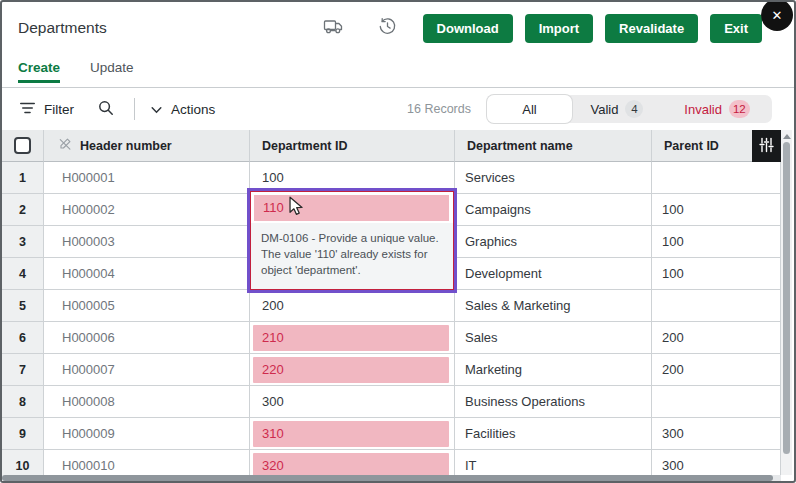 This screenshot has height=483, width=796. What do you see at coordinates (267, 402) in the screenshot?
I see `cell-value: 300` at bounding box center [267, 402].